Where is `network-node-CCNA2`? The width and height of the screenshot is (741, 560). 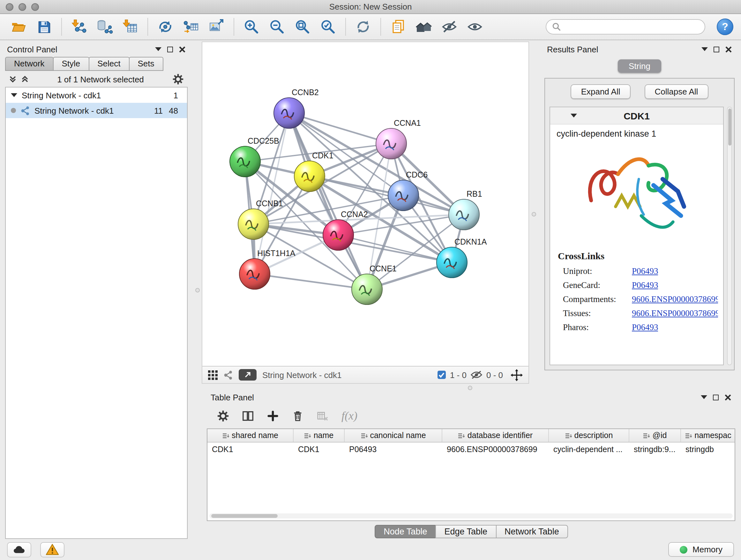 network-node-CCNA2 is located at coordinates (338, 235).